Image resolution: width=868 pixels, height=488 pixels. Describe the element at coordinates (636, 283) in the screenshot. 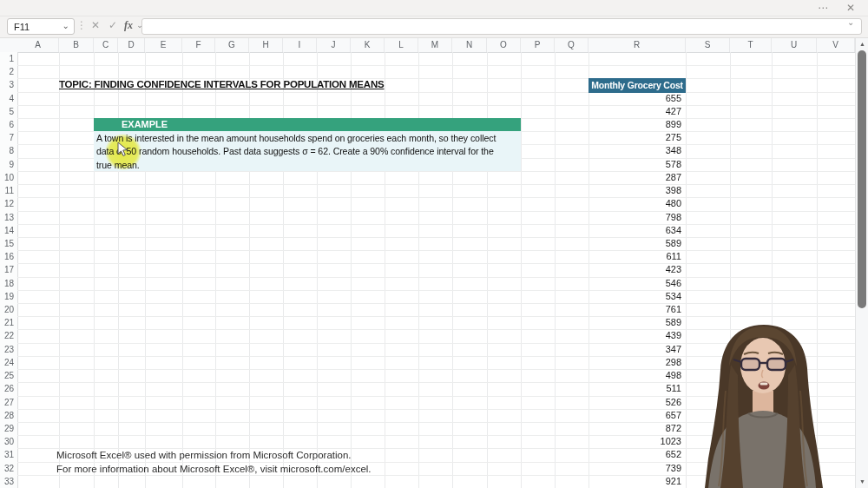

I see `grocery-value-cell: 546` at that location.